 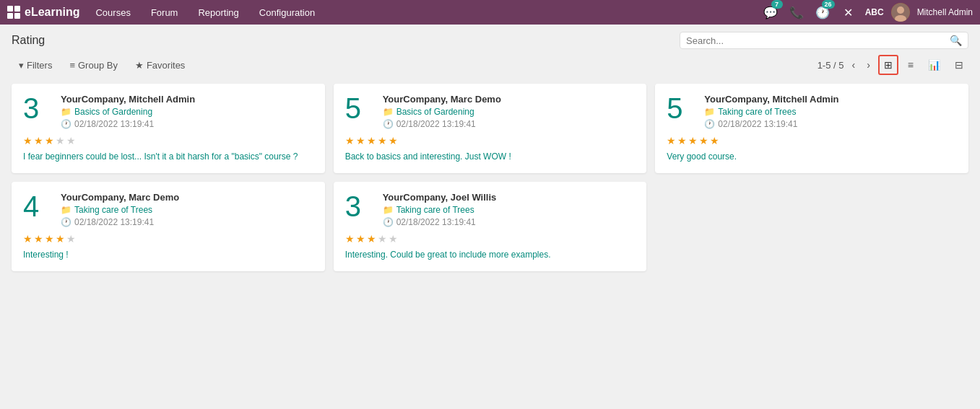 I want to click on search-input, so click(x=818, y=40).